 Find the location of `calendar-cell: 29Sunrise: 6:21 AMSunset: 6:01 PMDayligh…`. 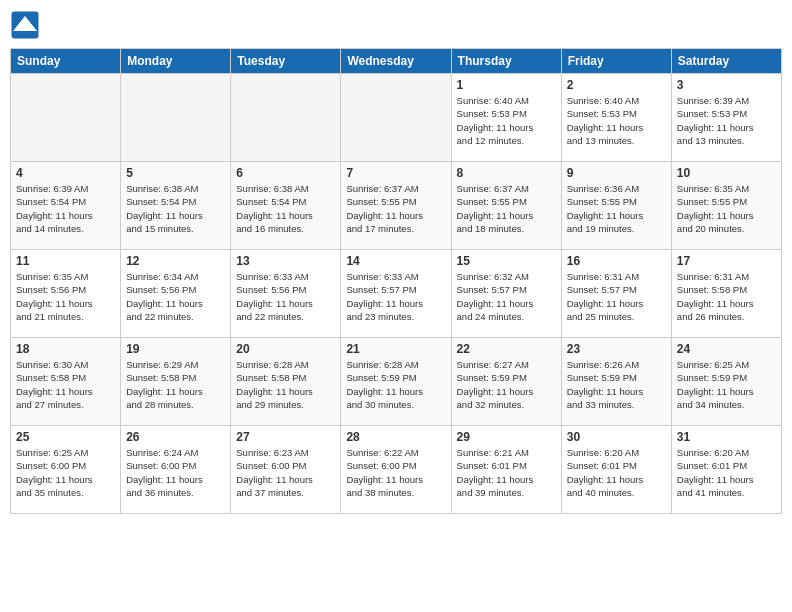

calendar-cell: 29Sunrise: 6:21 AMSunset: 6:01 PMDayligh… is located at coordinates (506, 470).